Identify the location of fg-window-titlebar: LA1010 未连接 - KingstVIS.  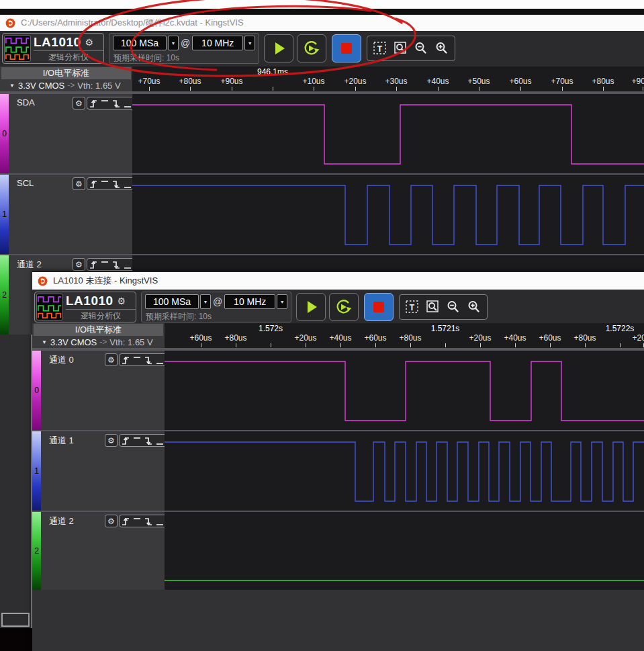
(338, 281).